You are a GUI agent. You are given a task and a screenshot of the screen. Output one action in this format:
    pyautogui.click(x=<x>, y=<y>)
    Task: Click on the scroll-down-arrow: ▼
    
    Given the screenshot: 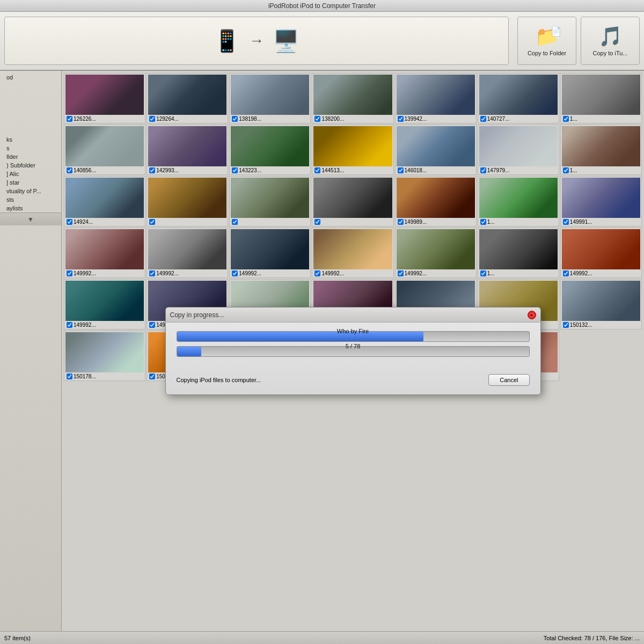 What is the action you would take?
    pyautogui.click(x=31, y=219)
    